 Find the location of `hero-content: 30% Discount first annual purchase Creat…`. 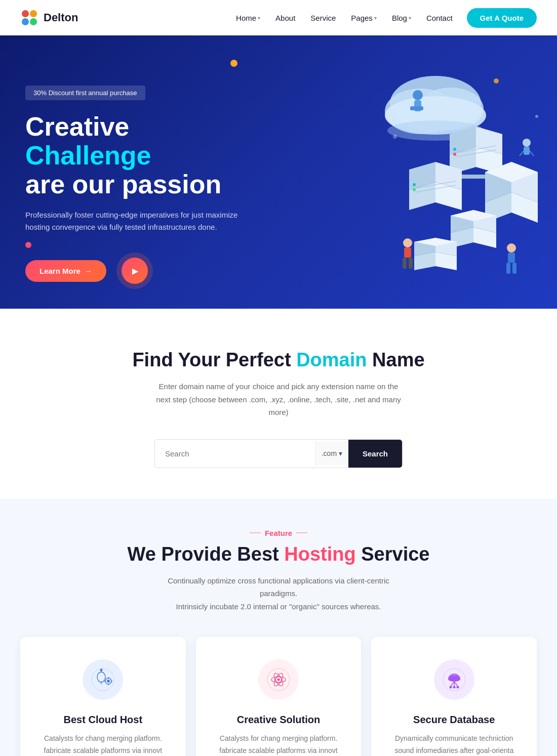

hero-content: 30% Discount first annual purchase Creat… is located at coordinates (142, 187).